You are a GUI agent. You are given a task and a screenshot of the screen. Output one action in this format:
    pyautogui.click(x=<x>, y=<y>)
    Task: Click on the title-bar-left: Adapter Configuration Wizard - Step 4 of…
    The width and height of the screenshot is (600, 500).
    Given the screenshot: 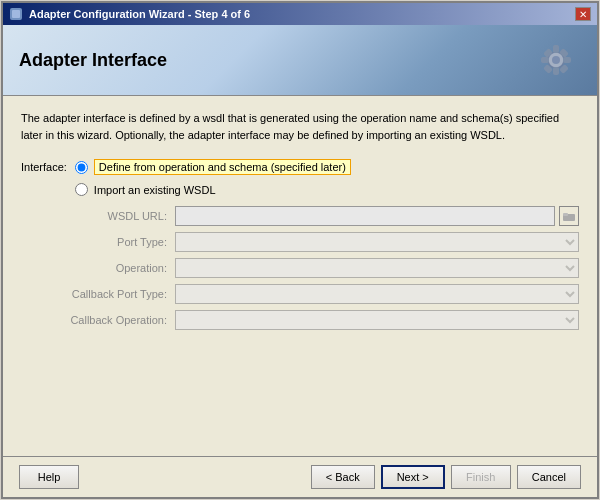 What is the action you would take?
    pyautogui.click(x=130, y=14)
    